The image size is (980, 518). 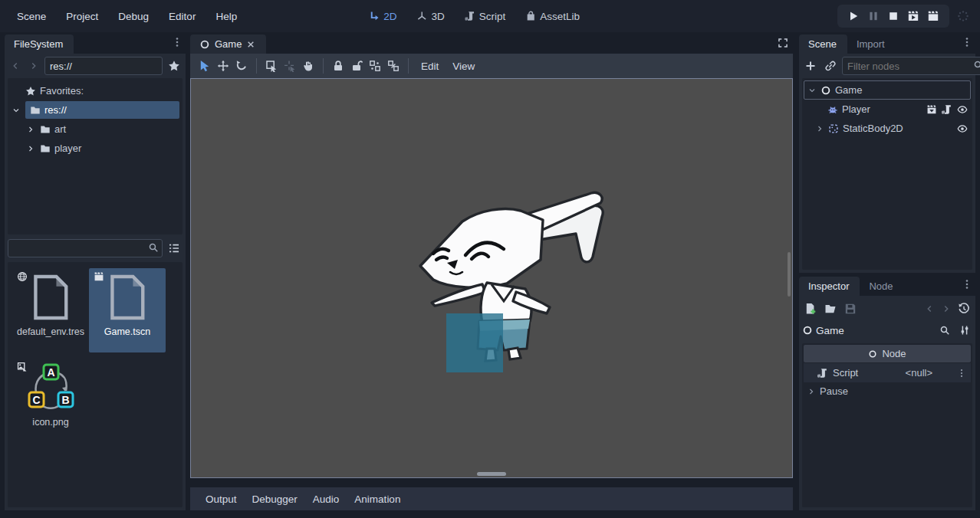 What do you see at coordinates (887, 391) in the screenshot?
I see `group-pause: Pause` at bounding box center [887, 391].